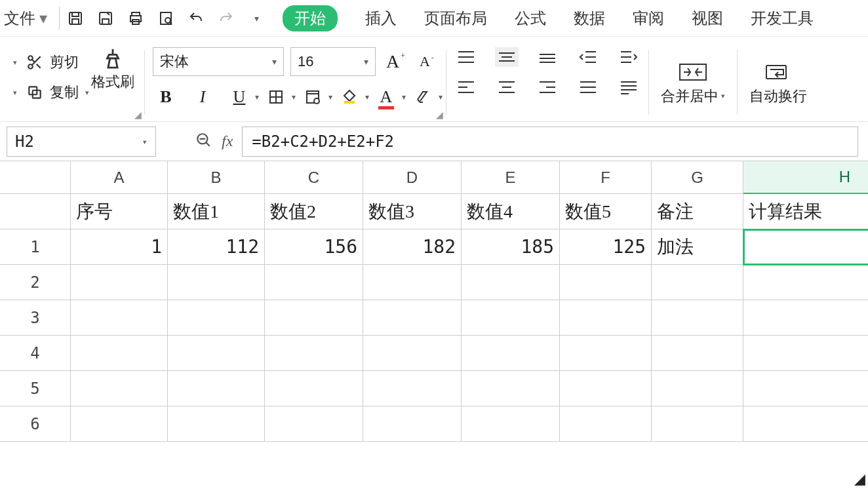 Image resolution: width=868 pixels, height=489 pixels. What do you see at coordinates (629, 87) in the screenshot?
I see `distribute-button` at bounding box center [629, 87].